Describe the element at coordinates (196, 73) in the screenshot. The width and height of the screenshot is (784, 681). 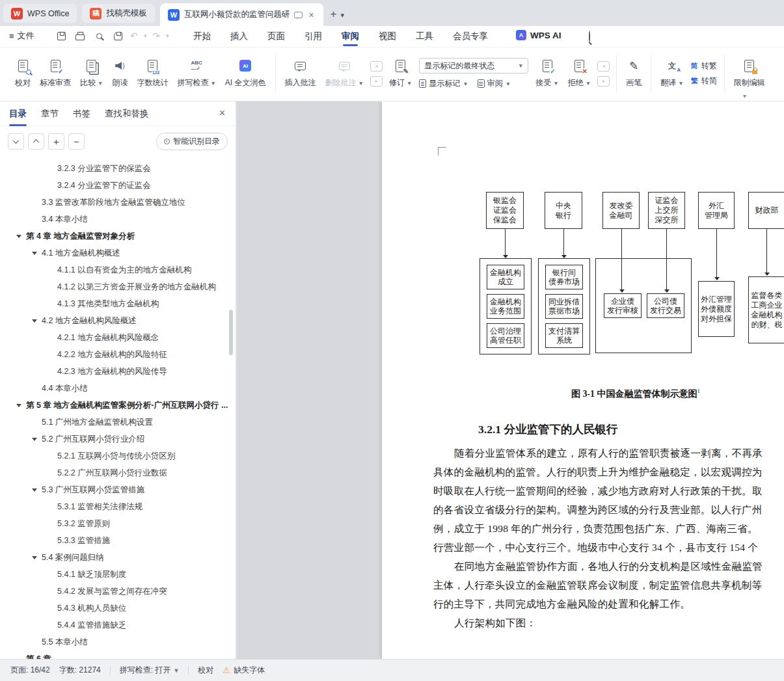
I see `spell-check-button: ABC—✓ 拼写检查▼` at that location.